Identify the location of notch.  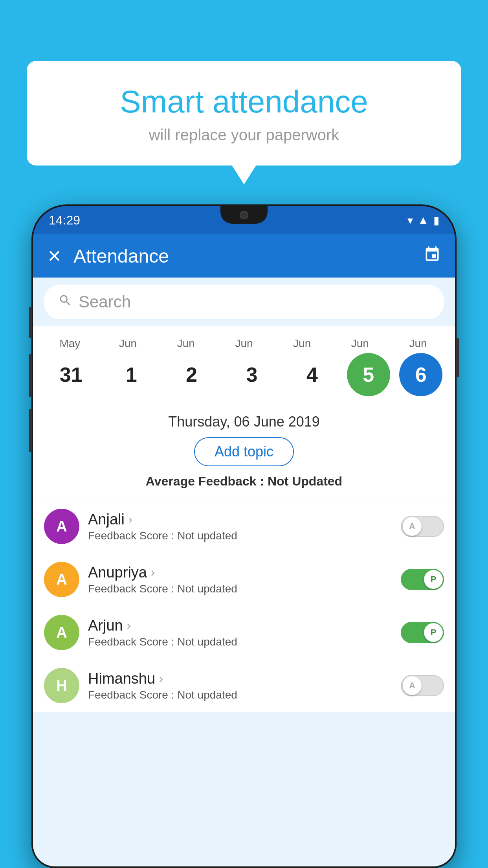
(244, 215).